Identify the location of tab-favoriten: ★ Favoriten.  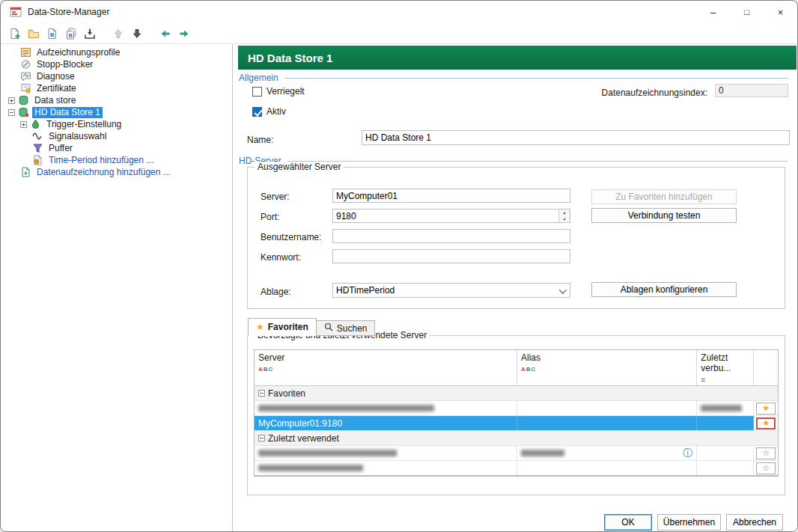
(282, 327).